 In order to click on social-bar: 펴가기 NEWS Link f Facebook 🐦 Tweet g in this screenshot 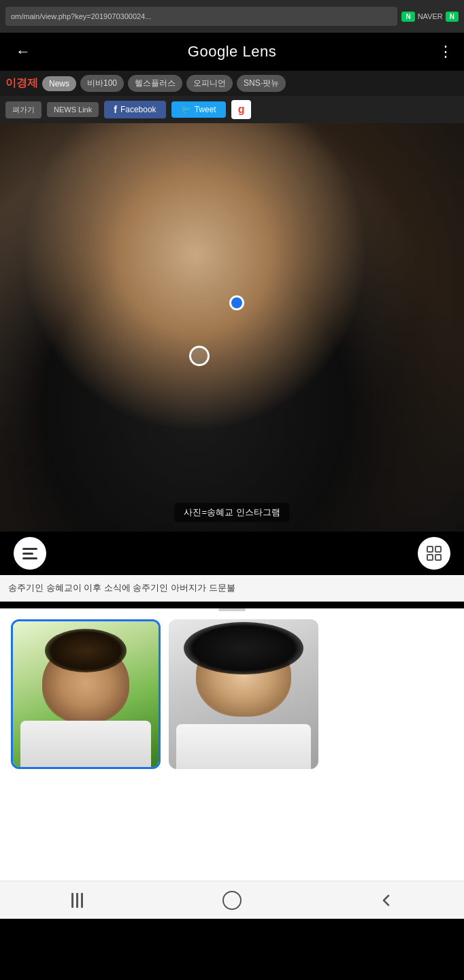, I will do `click(232, 110)`.